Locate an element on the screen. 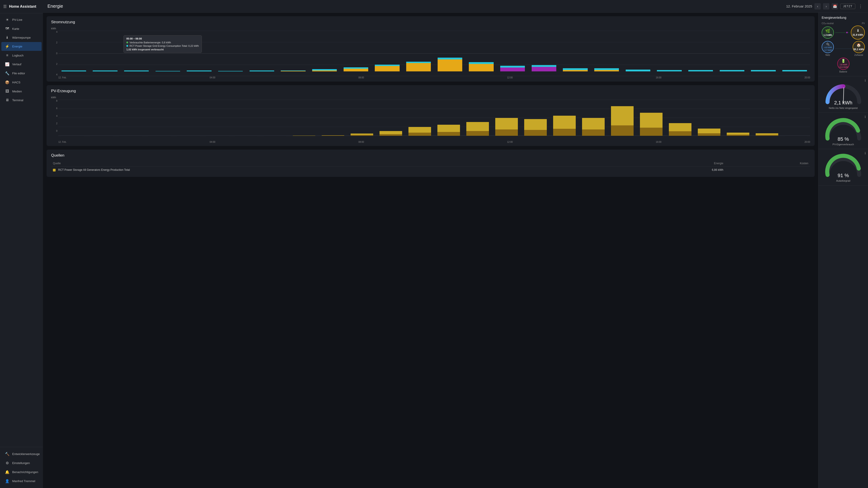 The image size is (868, 488). sidebar-item-terminal: 🖥 Terminal is located at coordinates (22, 100).